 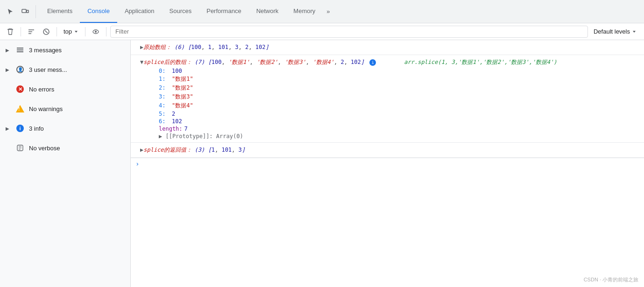 I want to click on log-line-1: ▶ 原始数组： (6) [100, 1, 101, 3, 2, 102], so click(x=389, y=48).